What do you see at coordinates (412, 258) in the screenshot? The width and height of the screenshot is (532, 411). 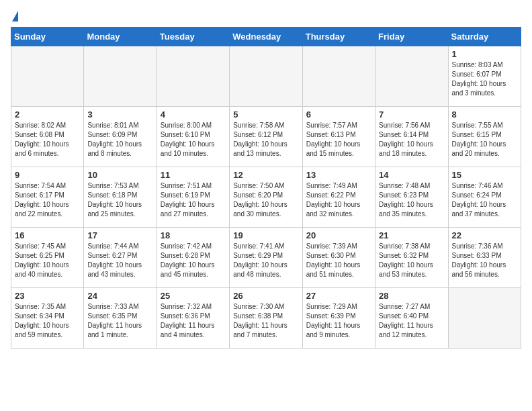 I see `calendar-cell: 21Sunrise: 7:38 AM Sunset: 6:32 PM Dayli…` at bounding box center [412, 258].